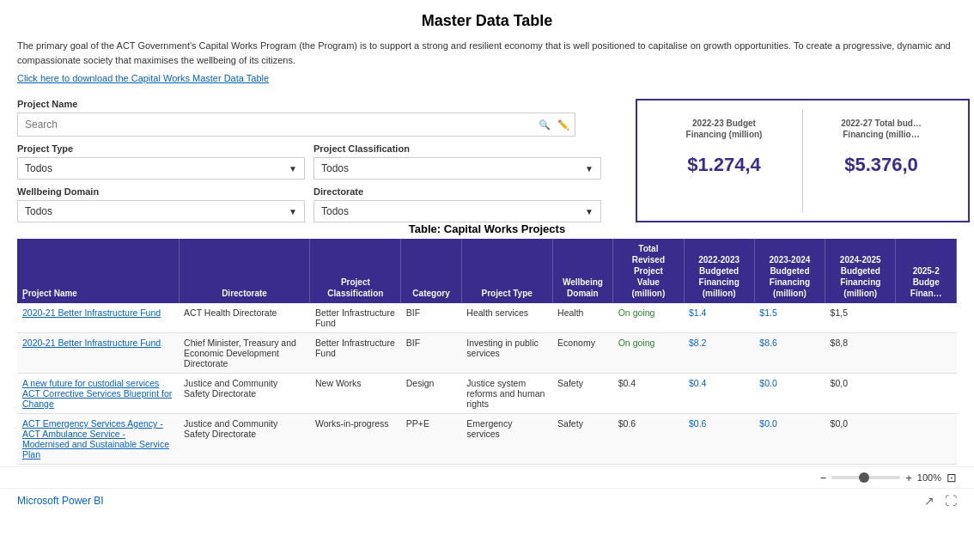 This screenshot has height=560, width=974. What do you see at coordinates (457, 149) in the screenshot?
I see `project-classification-label: Project Classification` at bounding box center [457, 149].